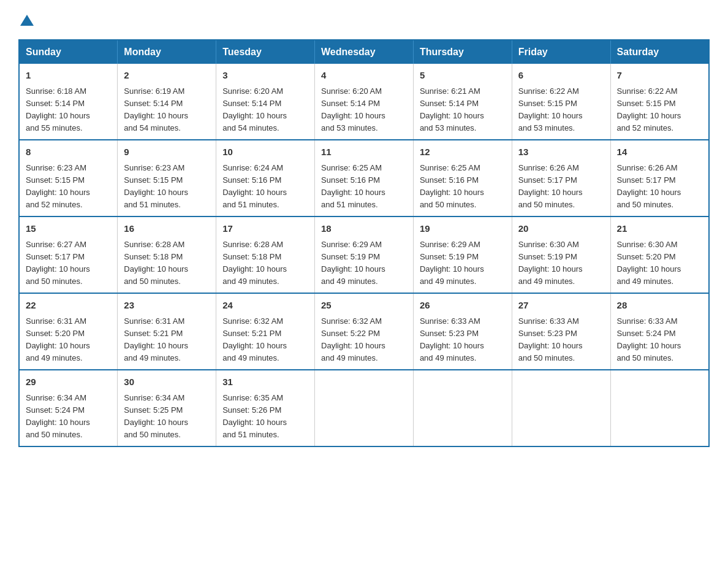  Describe the element at coordinates (255, 416) in the screenshot. I see `day-info: Sunrise: 6:35 AMSunset: 5:26 PMDaylight:…` at that location.